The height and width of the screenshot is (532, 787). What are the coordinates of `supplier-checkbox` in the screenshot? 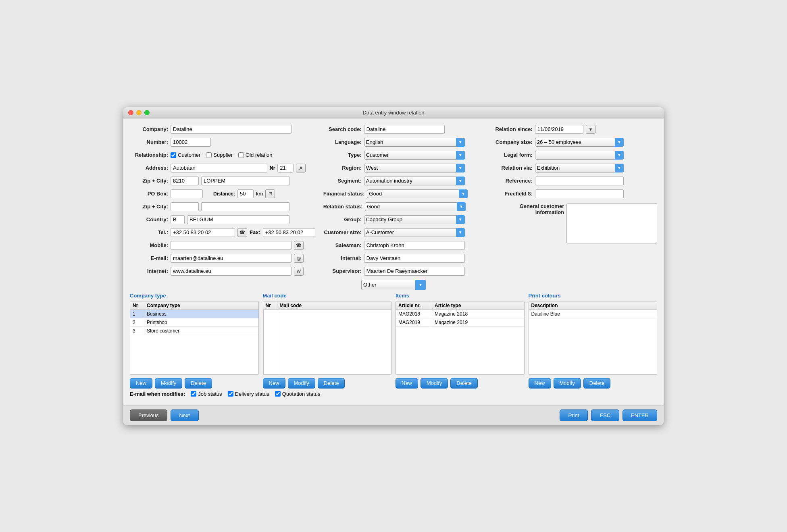 It's located at (209, 155).